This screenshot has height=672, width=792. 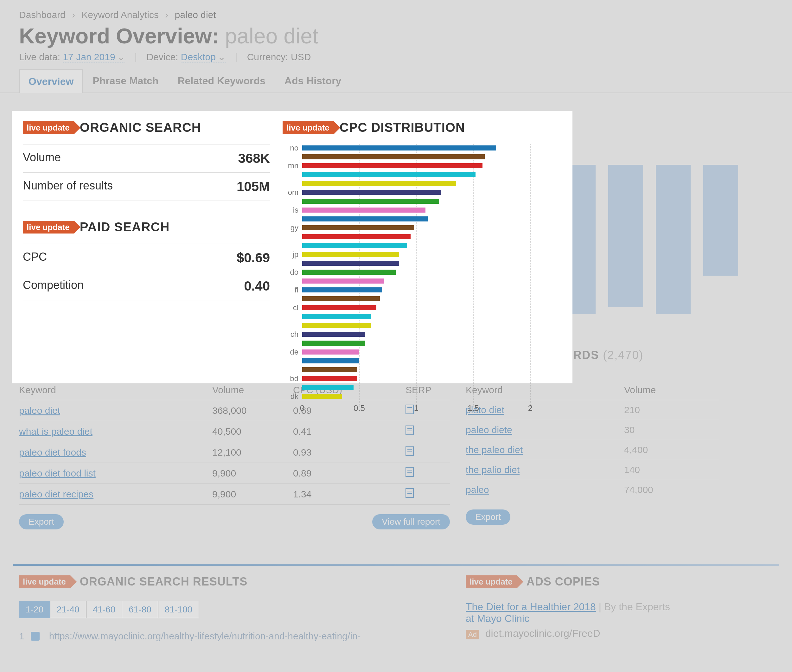 What do you see at coordinates (40, 57) in the screenshot?
I see `live-data-label: Live data:` at bounding box center [40, 57].